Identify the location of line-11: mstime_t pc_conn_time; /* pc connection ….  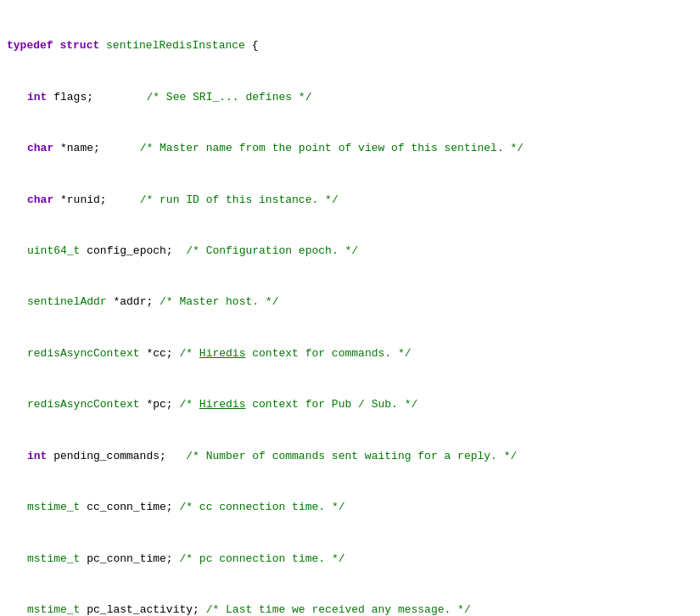
(350, 559).